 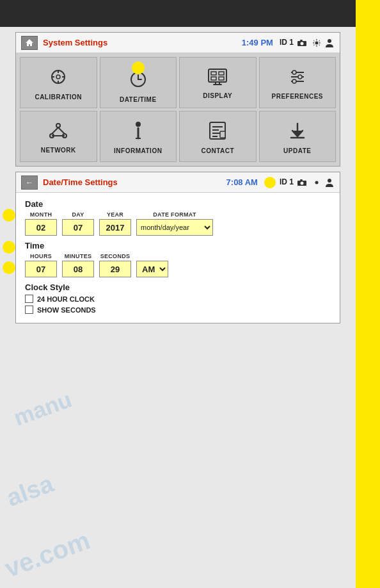 What do you see at coordinates (66, 299) in the screenshot?
I see `24hour-label: 24 HOUR CLOCK` at bounding box center [66, 299].